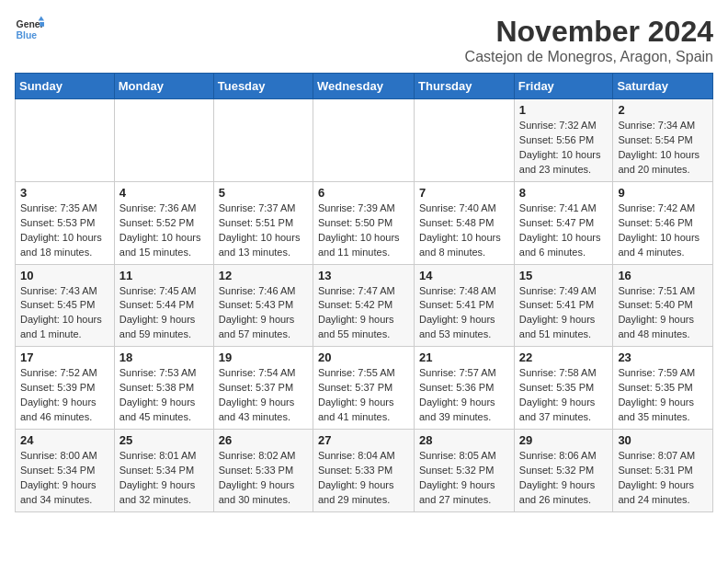 This screenshot has width=728, height=563. Describe the element at coordinates (364, 478) in the screenshot. I see `day-info: Sunrise: 8:04 AM Sunset: 5:33 PM Dayligh…` at that location.